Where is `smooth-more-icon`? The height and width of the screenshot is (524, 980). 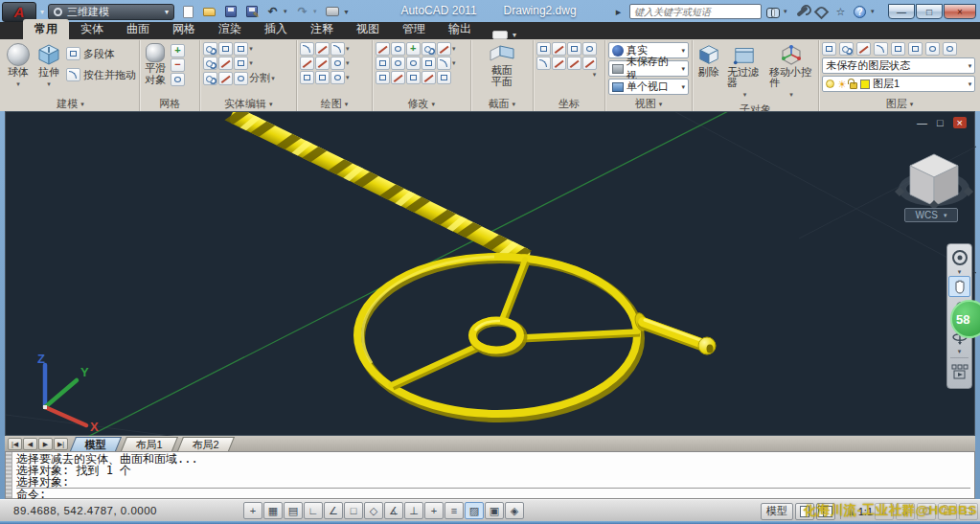 smooth-more-icon is located at coordinates (178, 51).